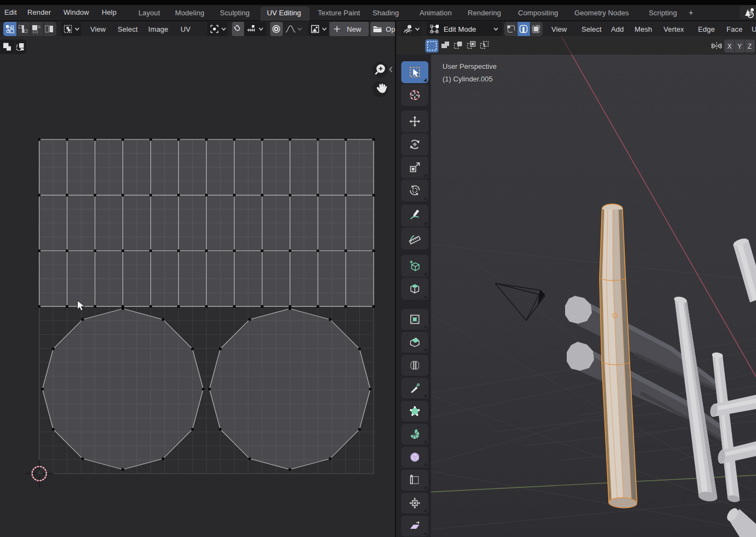 The width and height of the screenshot is (756, 537). What do you see at coordinates (468, 79) in the screenshot?
I see `svg-text: (1) Cylinder.005` at bounding box center [468, 79].